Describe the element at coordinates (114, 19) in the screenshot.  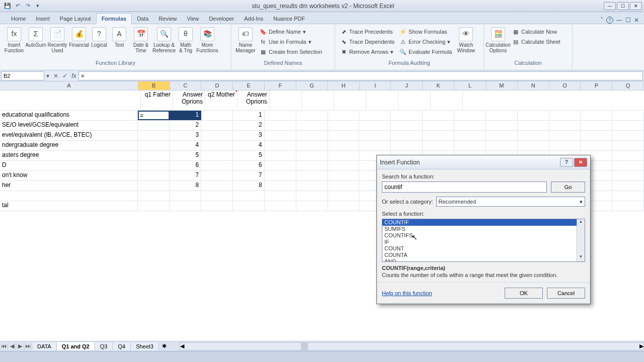
I see `tab-formulas: Formulas` at that location.